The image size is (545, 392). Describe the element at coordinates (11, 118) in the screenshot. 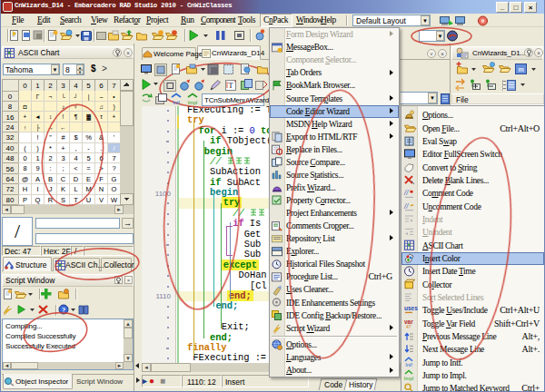

I see `svg-text: 16` at that location.